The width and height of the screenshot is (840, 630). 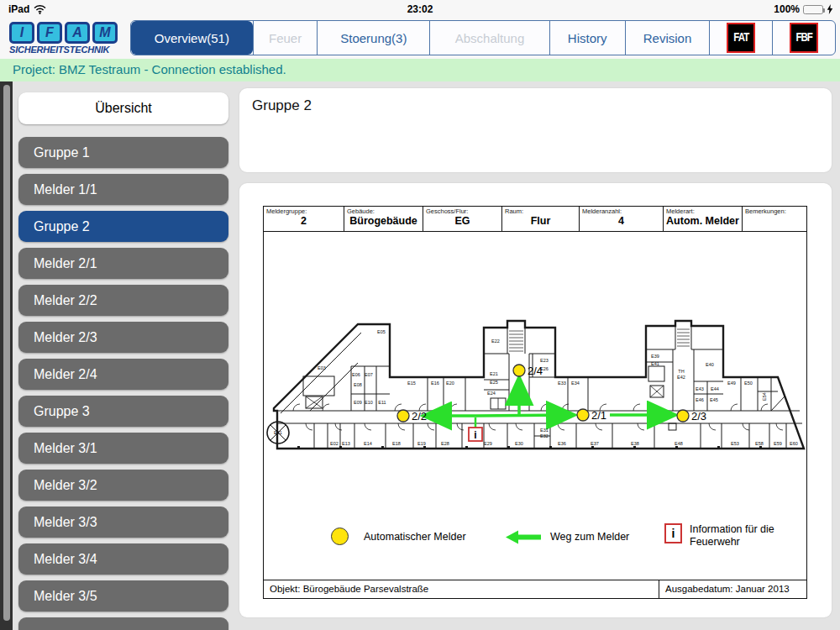 What do you see at coordinates (358, 402) in the screenshot?
I see `room-label: E09` at bounding box center [358, 402].